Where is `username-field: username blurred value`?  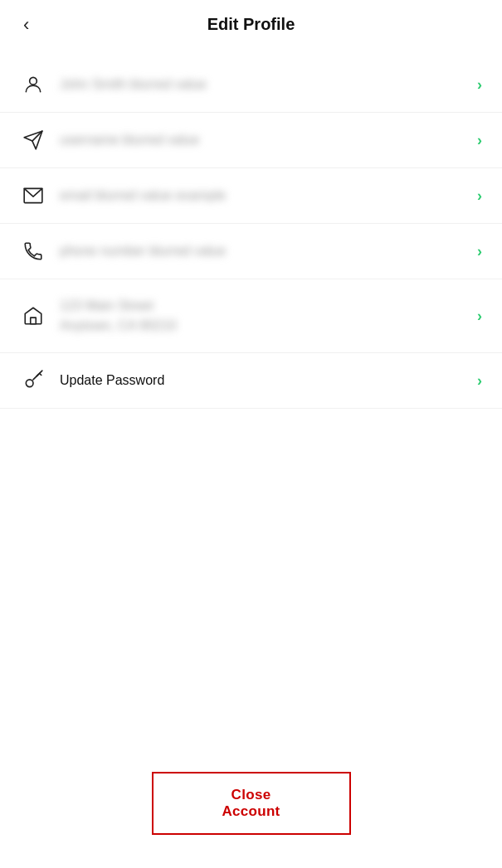 username-field: username blurred value is located at coordinates (269, 140).